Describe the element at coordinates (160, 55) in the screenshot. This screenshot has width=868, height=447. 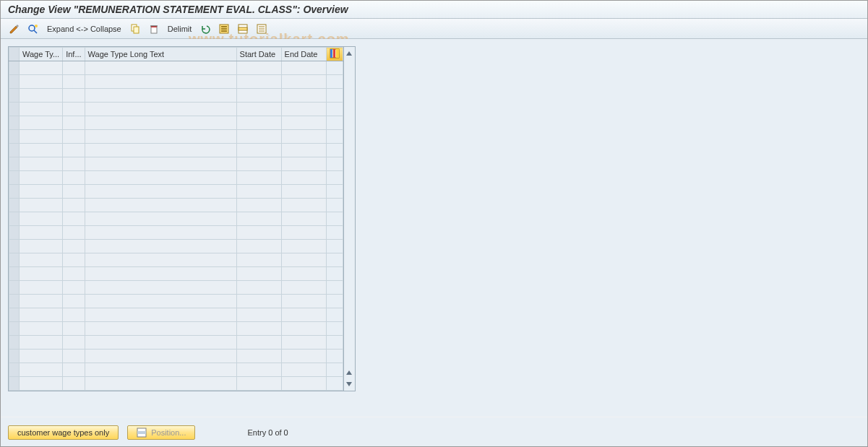
I see `col-header-long-text: Wage Type Long Text` at that location.